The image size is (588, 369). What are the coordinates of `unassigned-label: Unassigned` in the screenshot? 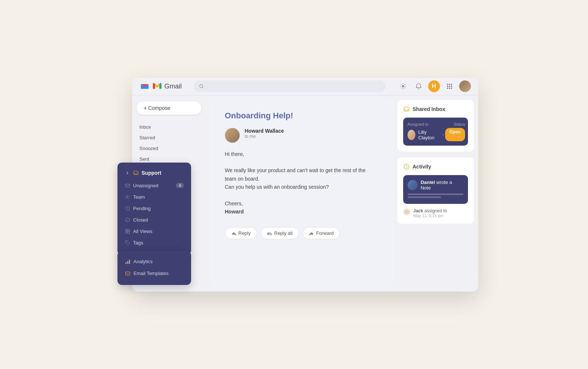 It's located at (146, 186).